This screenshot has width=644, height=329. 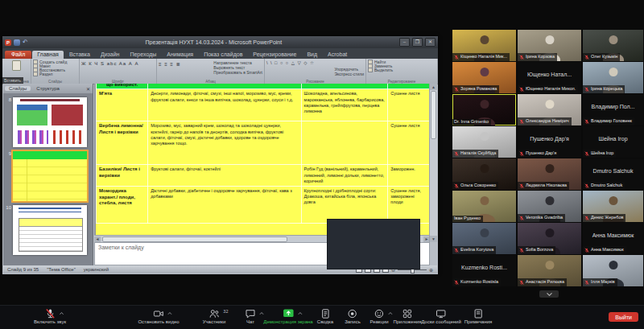 What do you see at coordinates (441, 317) in the screenshot?
I see `toolbar-whiteboard-button: Доски сообщений` at bounding box center [441, 317].